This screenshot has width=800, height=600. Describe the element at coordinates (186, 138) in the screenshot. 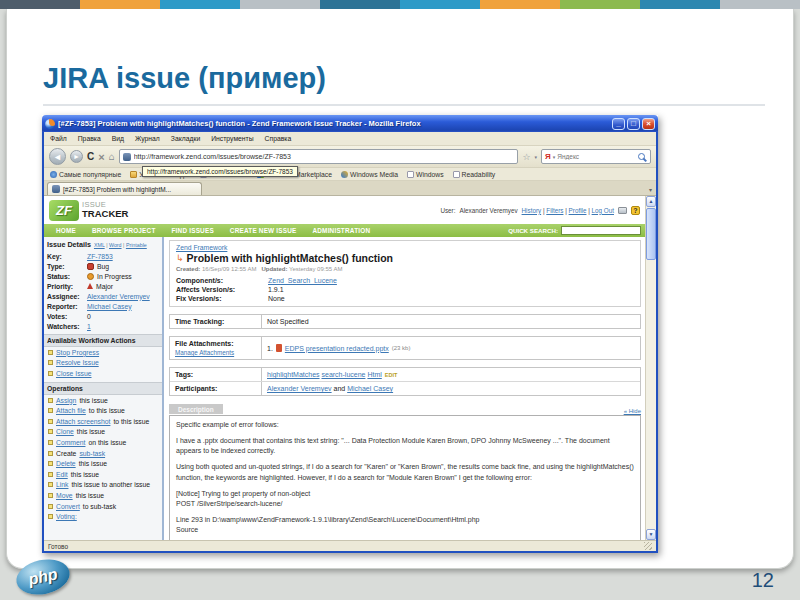

I see `menu-item: Закладки` at that location.